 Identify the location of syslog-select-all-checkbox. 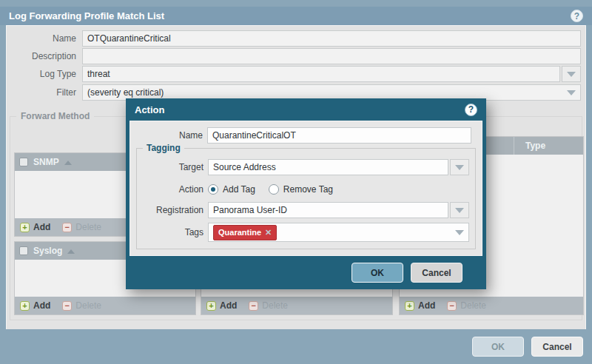
(24, 251).